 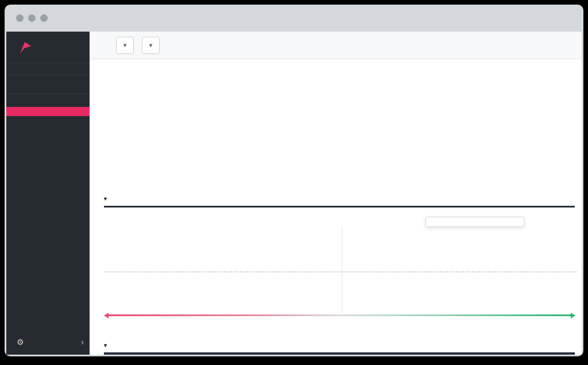 I want to click on scatter-median-guide, so click(x=342, y=270).